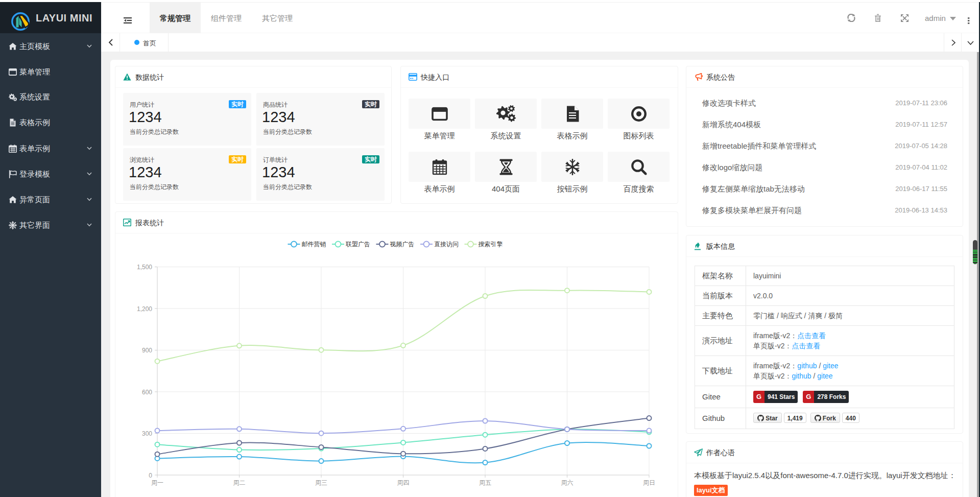  Describe the element at coordinates (145, 267) in the screenshot. I see `svg-text: 1,500` at that location.